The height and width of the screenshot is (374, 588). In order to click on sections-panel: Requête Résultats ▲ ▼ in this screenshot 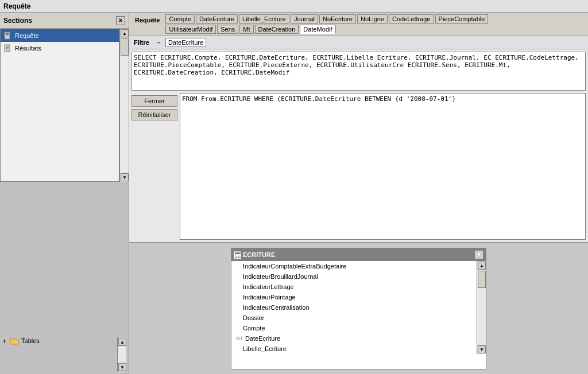, I will do `click(64, 106)`.